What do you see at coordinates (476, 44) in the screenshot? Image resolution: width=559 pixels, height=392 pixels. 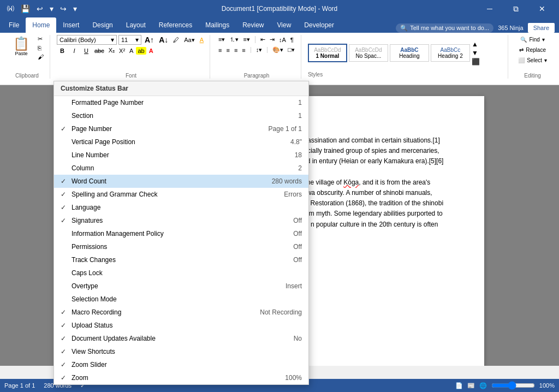 I see `styles-scroll-up: ▲` at bounding box center [476, 44].